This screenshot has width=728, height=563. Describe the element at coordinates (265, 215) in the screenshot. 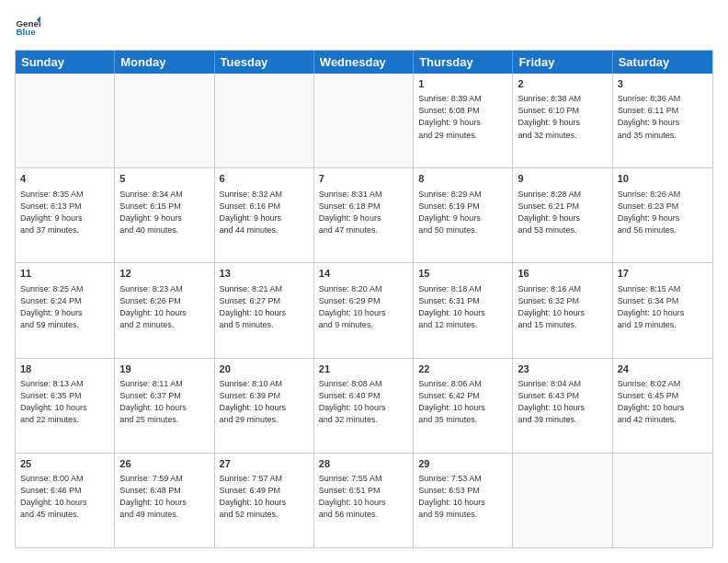

I see `calendar-cell: 6Sunrise: 8:32 AM Sunset: 6:16 PM Daylig…` at that location.